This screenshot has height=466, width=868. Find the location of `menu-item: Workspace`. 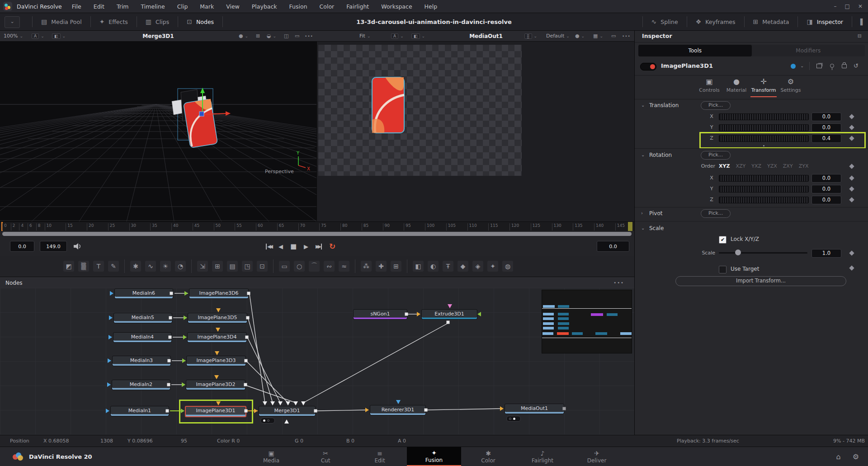

menu-item: Workspace is located at coordinates (396, 6).